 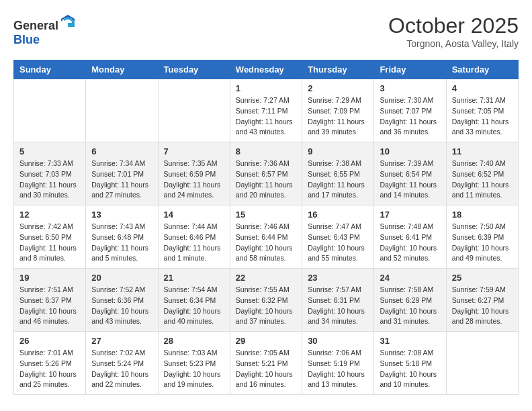 I want to click on calendar-cell: 18Sunrise: 7:50 AMSunset: 6:39 PMDayligh…, so click(x=482, y=237).